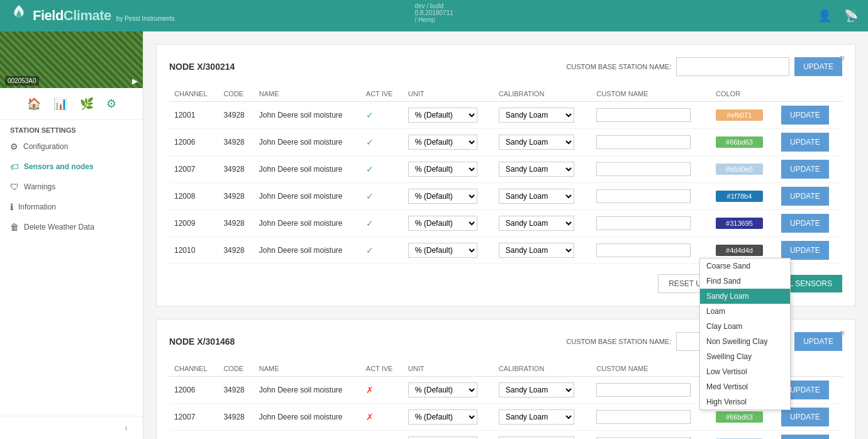  What do you see at coordinates (842, 335) in the screenshot?
I see `help-icon-2: ?` at bounding box center [842, 335].